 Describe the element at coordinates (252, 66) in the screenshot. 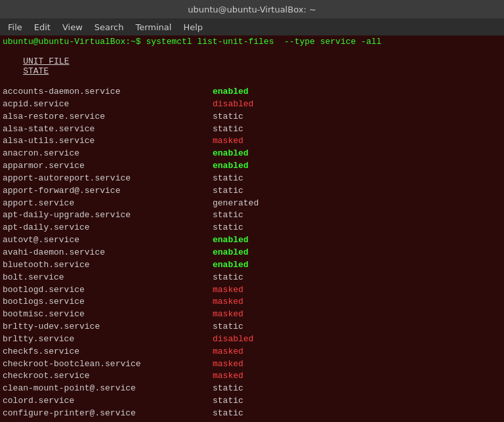

I see `header-line: UNIT FILE STATE` at that location.